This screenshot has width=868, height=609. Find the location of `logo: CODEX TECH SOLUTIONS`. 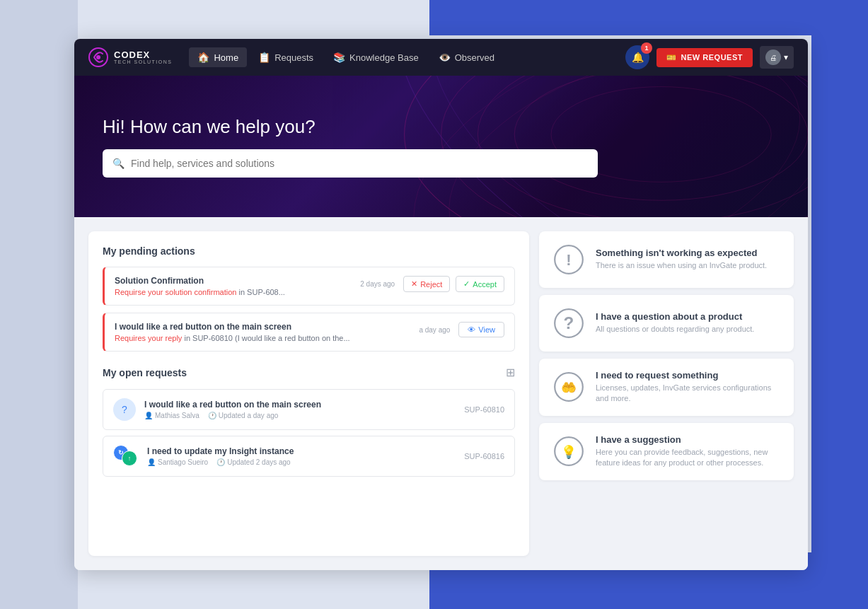

logo: CODEX TECH SOLUTIONS is located at coordinates (130, 57).